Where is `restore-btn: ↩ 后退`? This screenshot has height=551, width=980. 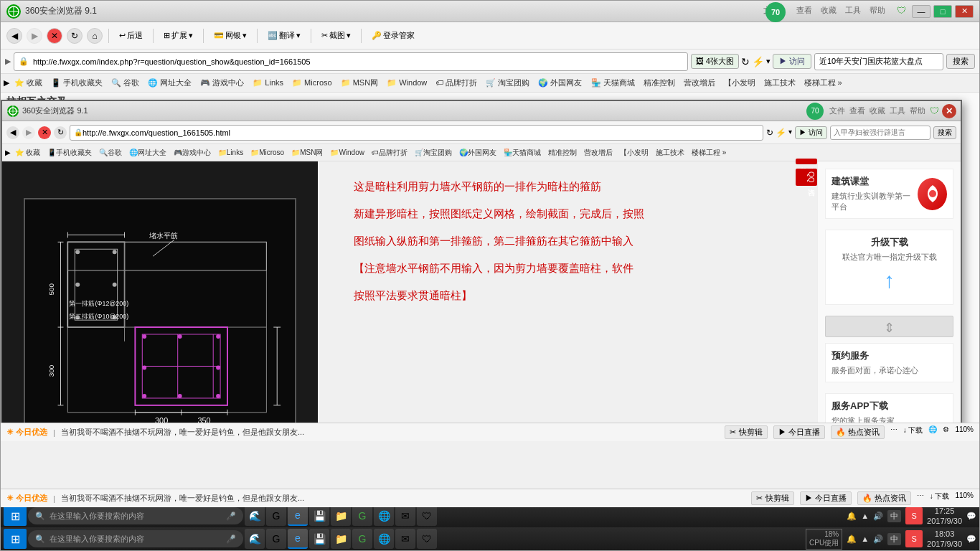
restore-btn: ↩ 后退 is located at coordinates (131, 36).